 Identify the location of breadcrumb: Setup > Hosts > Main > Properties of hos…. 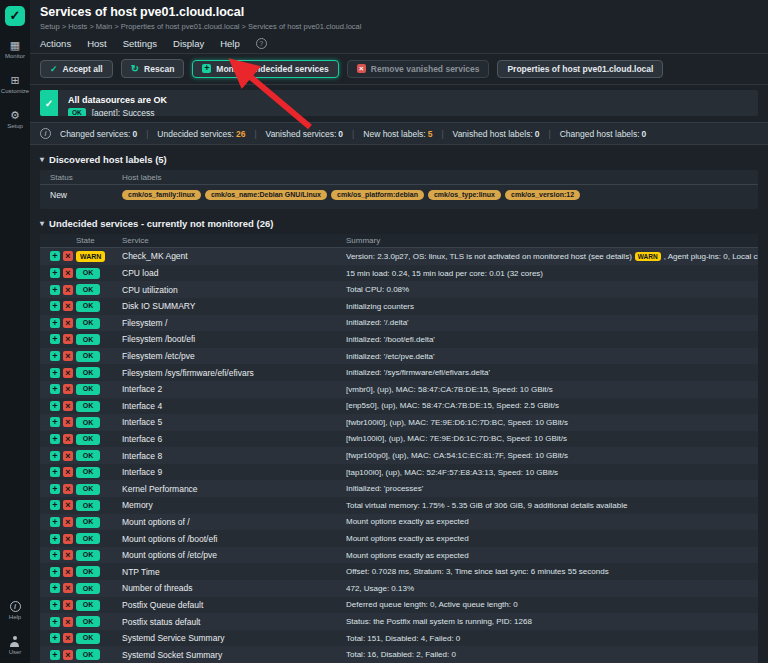
(399, 26).